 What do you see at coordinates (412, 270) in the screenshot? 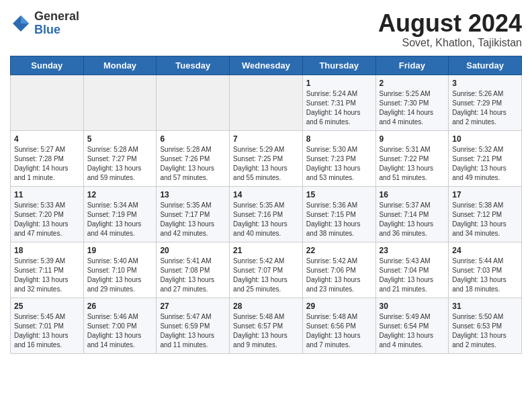
I see `calendar-cell: 23Sunrise: 5:43 AM Sunset: 7:04 PM Dayli…` at bounding box center [412, 270].